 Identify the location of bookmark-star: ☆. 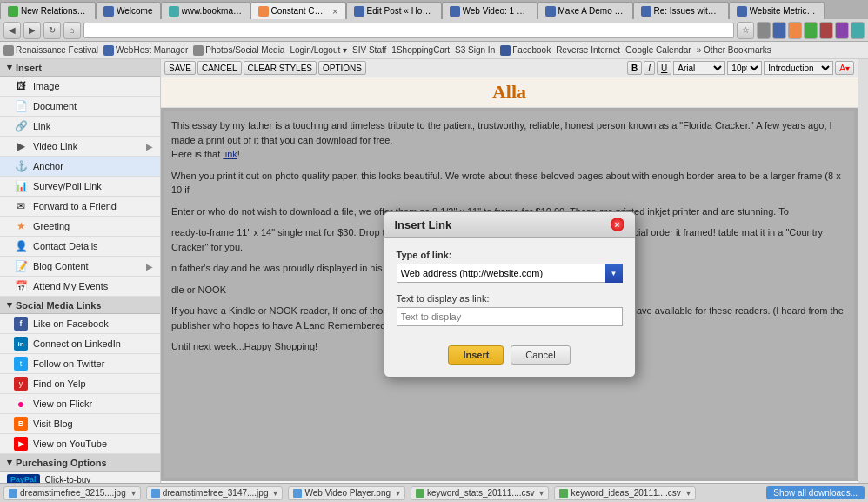
(745, 30).